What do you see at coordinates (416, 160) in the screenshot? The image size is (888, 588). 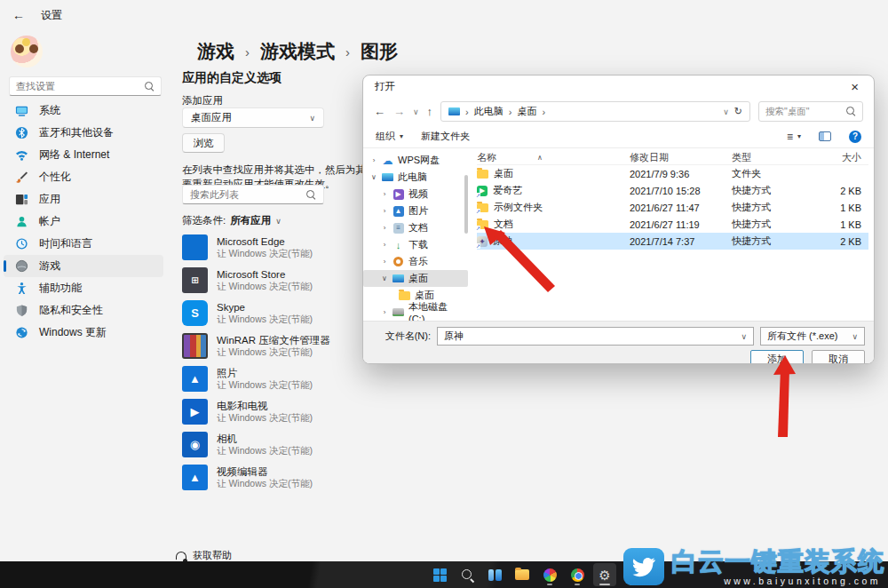 I see `tree-item-wps-cloud: › ☁ WPS网盘` at bounding box center [416, 160].